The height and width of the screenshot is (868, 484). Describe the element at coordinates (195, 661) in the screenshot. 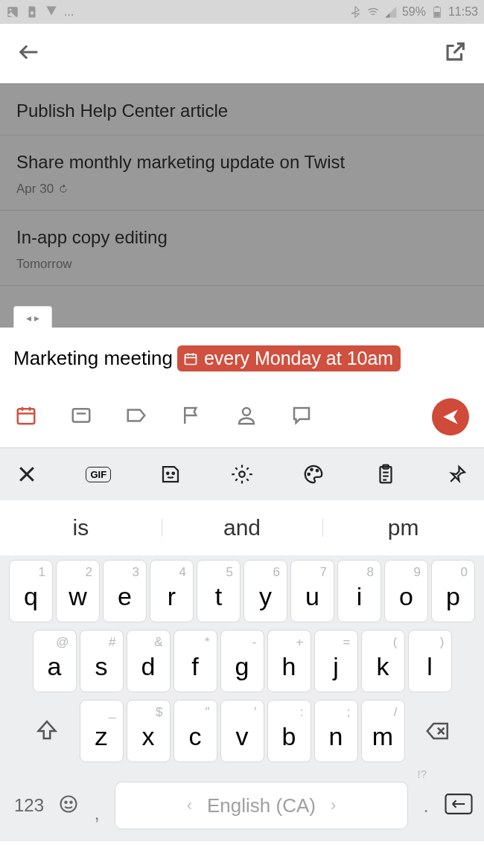

I see `key-f: *f` at that location.